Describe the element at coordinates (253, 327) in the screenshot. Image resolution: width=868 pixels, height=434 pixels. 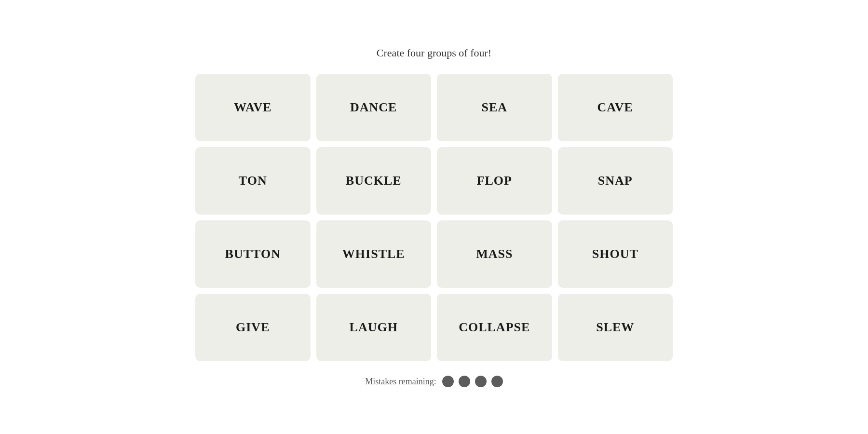
I see `word-text-give: GIVE` at that location.